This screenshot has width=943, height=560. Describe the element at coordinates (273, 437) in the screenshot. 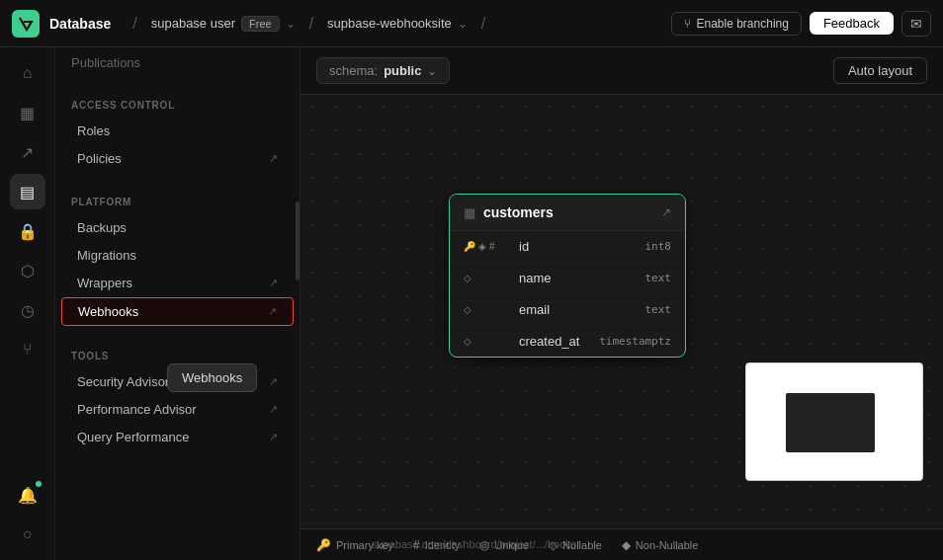

I see `query-performance-arrow-icon: ↗` at that location.